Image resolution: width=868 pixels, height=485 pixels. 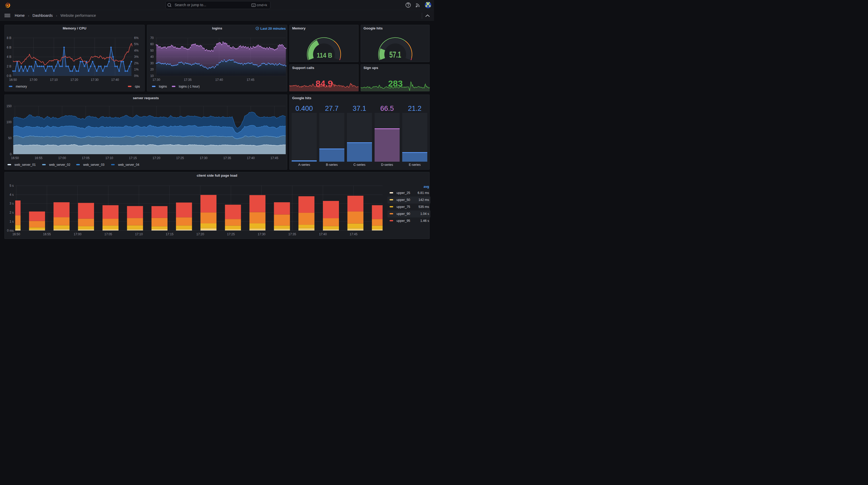 What do you see at coordinates (136, 57) in the screenshot?
I see `svg-text: 3%` at bounding box center [136, 57].